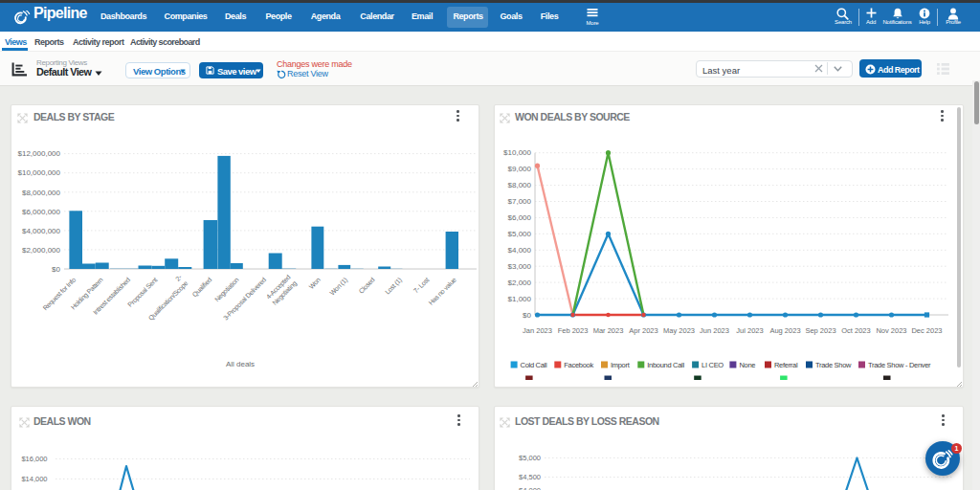 The width and height of the screenshot is (980, 490). Describe the element at coordinates (240, 364) in the screenshot. I see `svg-text: All deals` at that location.